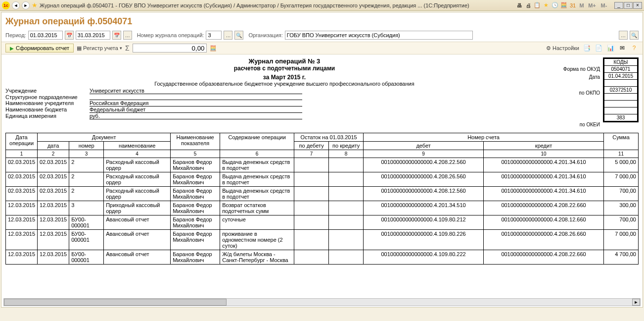  Describe the element at coordinates (284, 104) in the screenshot. I see `org-info: УчреждениеУниверситет искусств Структурн…` at that location.